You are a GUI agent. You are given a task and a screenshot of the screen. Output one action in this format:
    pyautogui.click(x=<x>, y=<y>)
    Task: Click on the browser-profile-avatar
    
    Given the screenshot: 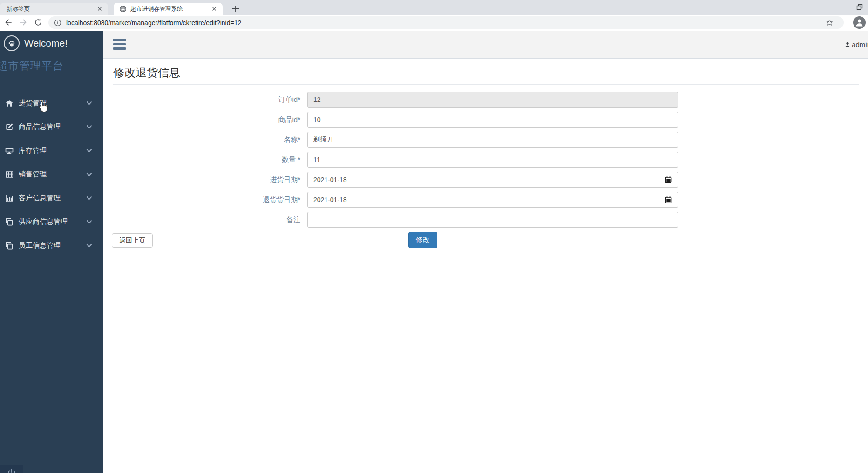 What is the action you would take?
    pyautogui.click(x=860, y=22)
    